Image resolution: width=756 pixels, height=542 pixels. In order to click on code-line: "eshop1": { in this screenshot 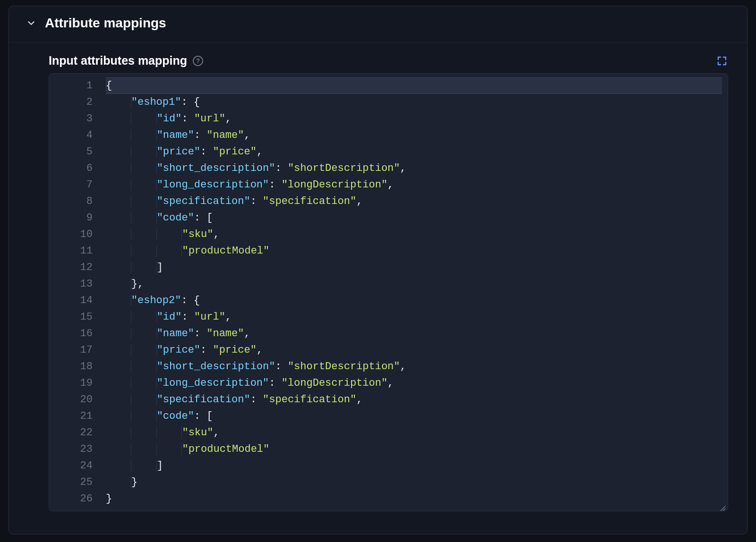, I will do `click(414, 102)`.